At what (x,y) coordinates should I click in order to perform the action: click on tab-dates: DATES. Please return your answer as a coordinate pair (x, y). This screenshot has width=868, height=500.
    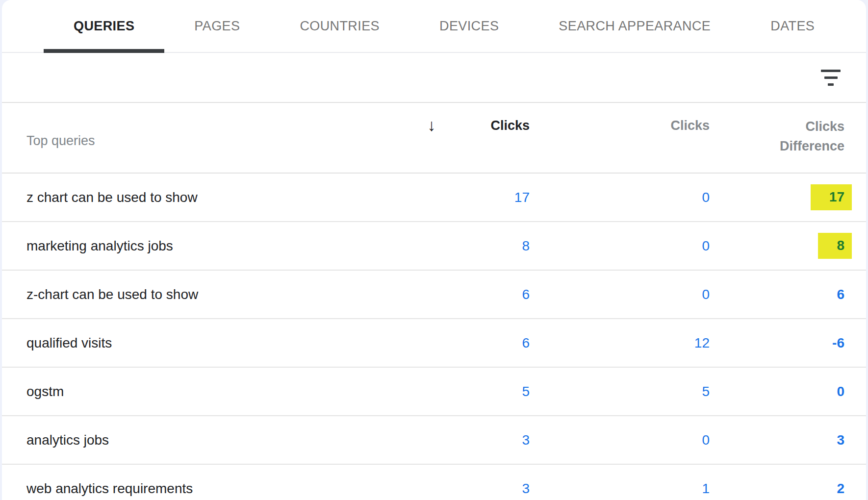
    Looking at the image, I should click on (792, 26).